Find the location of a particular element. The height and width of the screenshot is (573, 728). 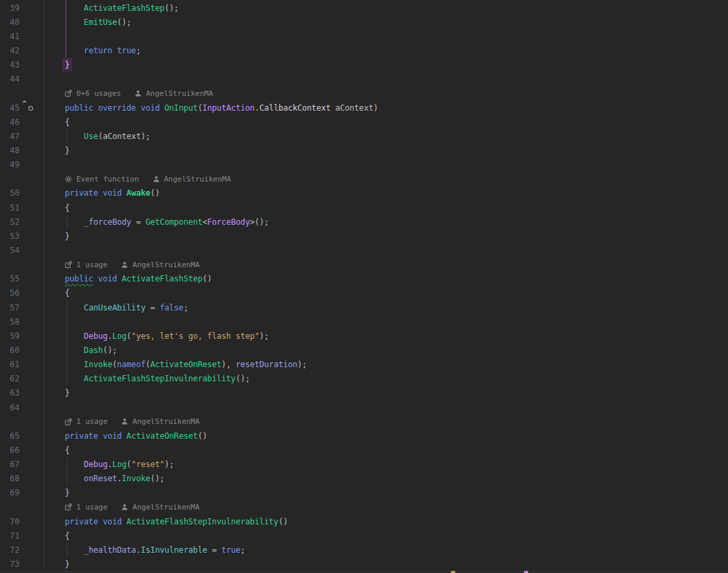

line-number: 52 is located at coordinates (9, 222).